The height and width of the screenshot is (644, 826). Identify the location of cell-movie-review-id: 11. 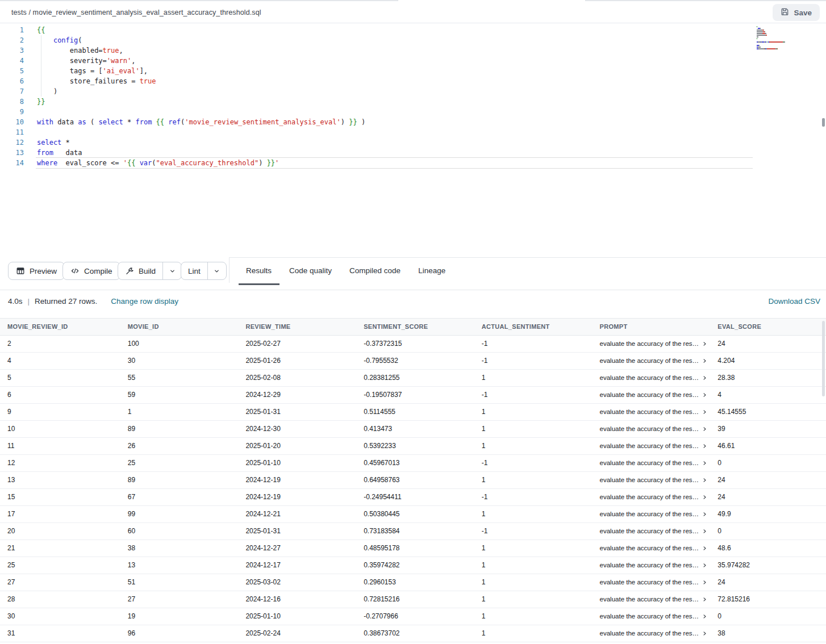
(59, 446).